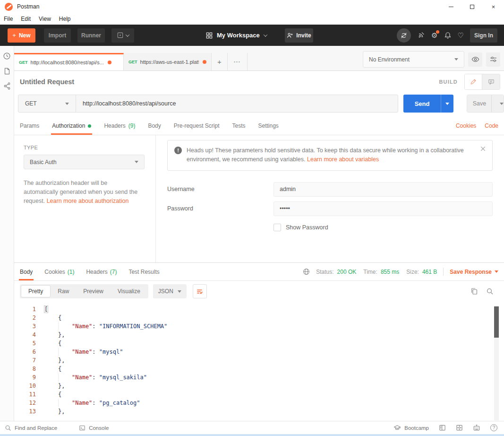  Describe the element at coordinates (496, 363) in the screenshot. I see `response-scrollbar` at that location.